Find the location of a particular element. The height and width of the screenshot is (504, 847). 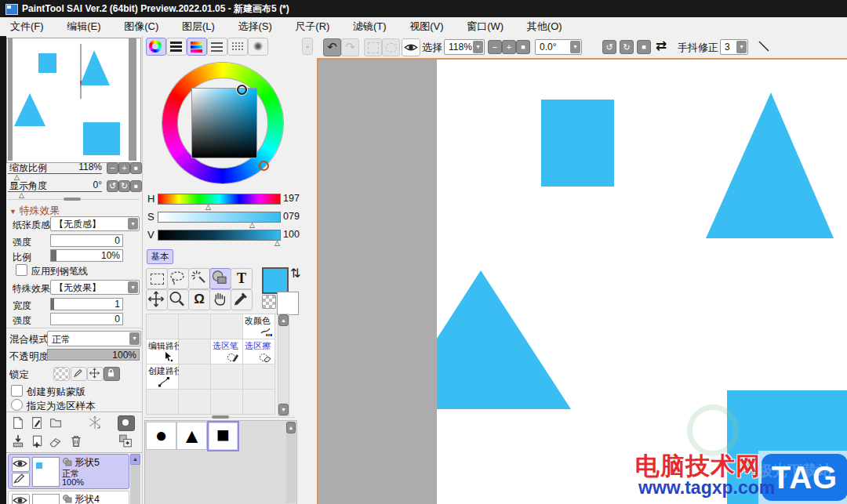

layer-edit-button is located at coordinates (20, 480).